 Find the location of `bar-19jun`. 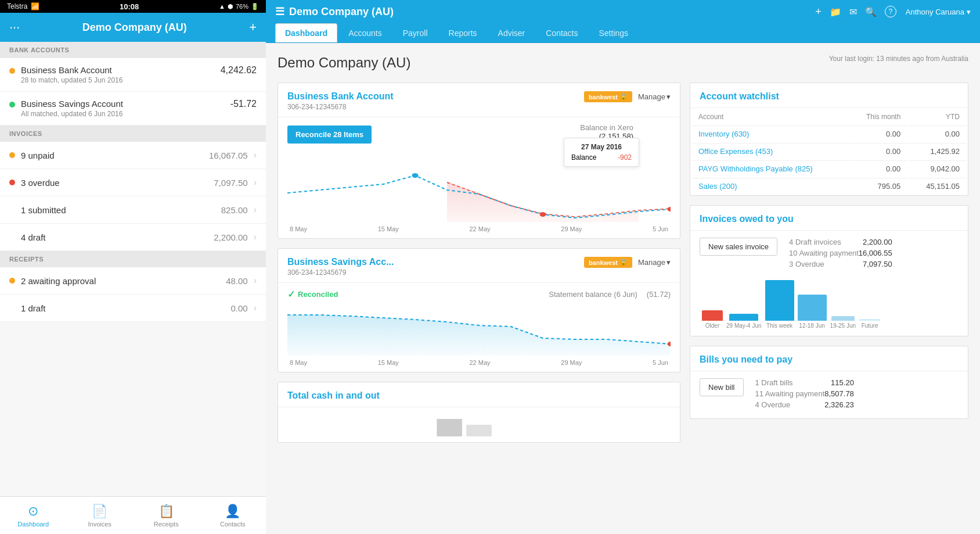

bar-19jun is located at coordinates (843, 318).